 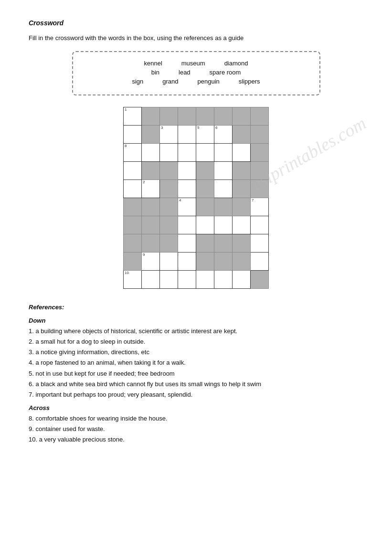 What do you see at coordinates (196, 81) in the screenshot?
I see `word-row-3: sign grand penguin slippers` at bounding box center [196, 81].